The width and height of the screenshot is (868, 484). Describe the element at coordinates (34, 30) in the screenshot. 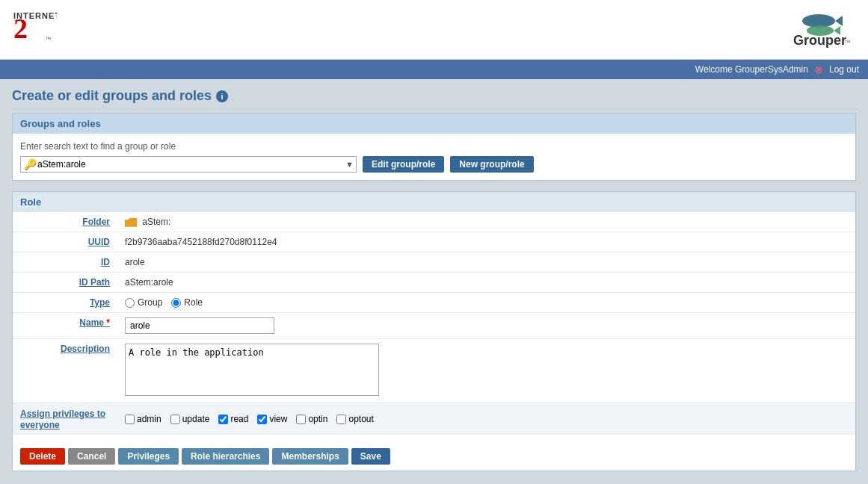

I see `internet2-logo: 2 INTERNET ™` at that location.